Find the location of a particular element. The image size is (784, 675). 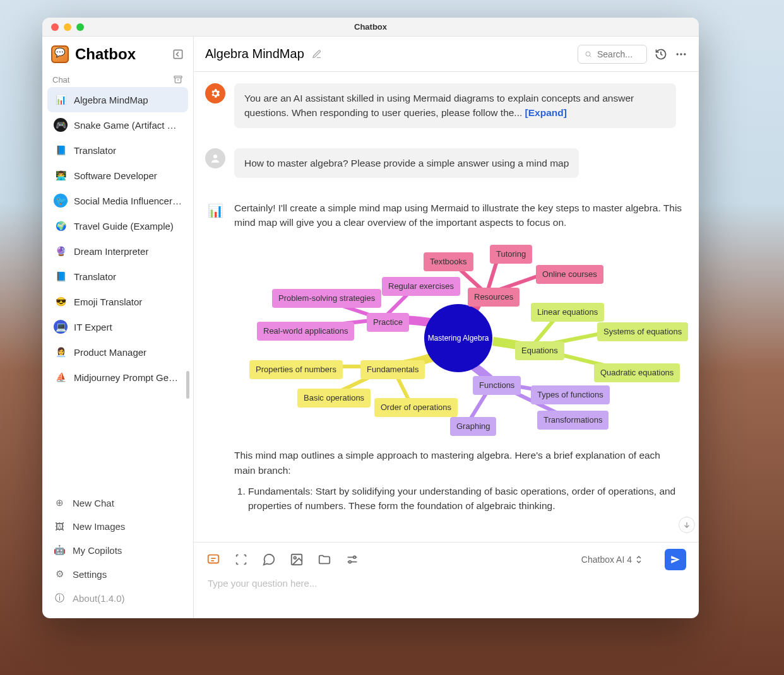

more-menu-icon is located at coordinates (681, 54).